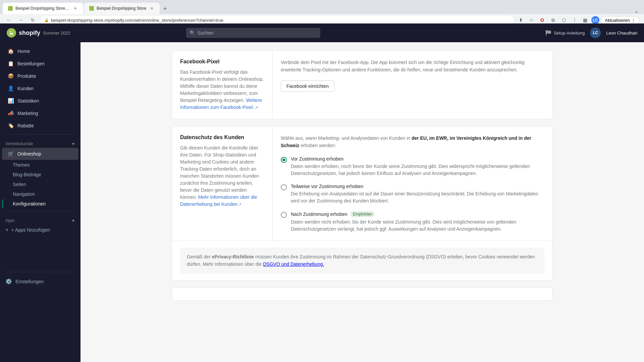  I want to click on facebook-pixel-title: Facebook-Pixel, so click(222, 62).